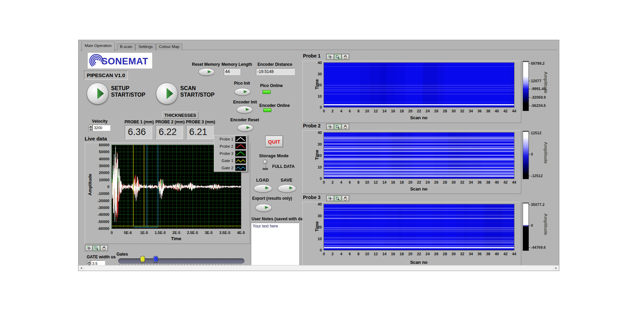 The height and width of the screenshot is (320, 644). Describe the element at coordinates (98, 94) in the screenshot. I see `setup-start-stop-button` at that location.